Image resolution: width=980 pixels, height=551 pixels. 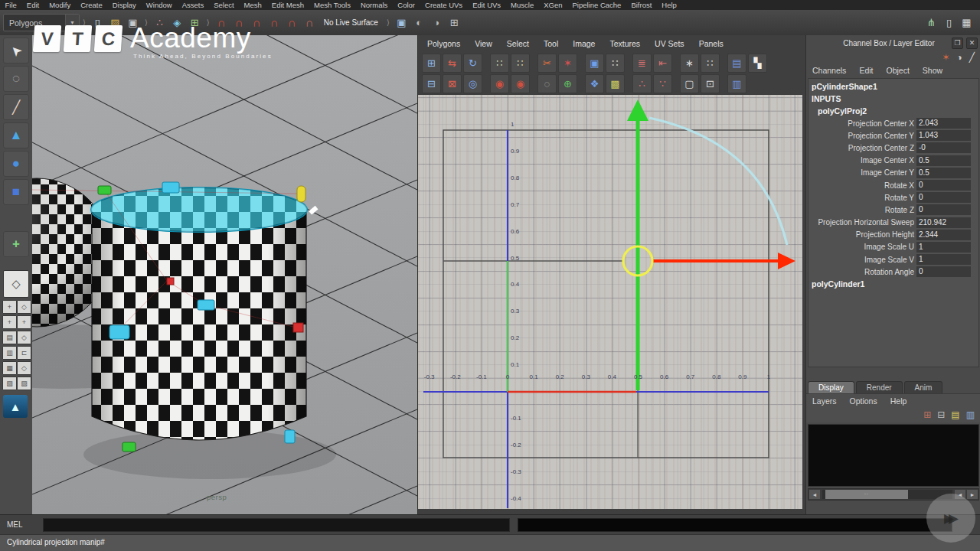 I want to click on uv-menu-textures: Textures, so click(x=625, y=44).